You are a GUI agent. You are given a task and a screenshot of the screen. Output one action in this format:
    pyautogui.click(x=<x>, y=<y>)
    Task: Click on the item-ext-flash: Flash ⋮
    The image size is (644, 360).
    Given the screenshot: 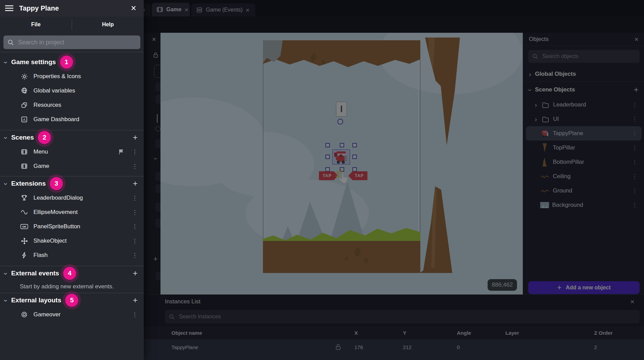 What is the action you would take?
    pyautogui.click(x=72, y=255)
    